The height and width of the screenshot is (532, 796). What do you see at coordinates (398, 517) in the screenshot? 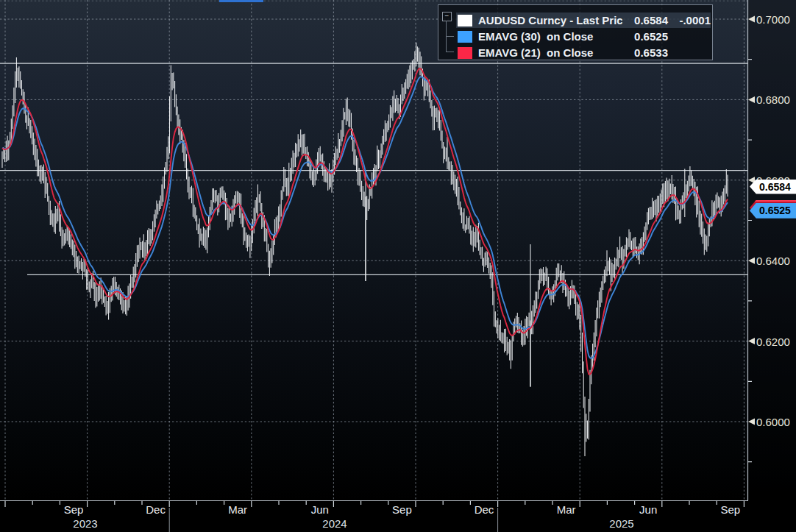
I see `date-axis-background` at bounding box center [398, 517].